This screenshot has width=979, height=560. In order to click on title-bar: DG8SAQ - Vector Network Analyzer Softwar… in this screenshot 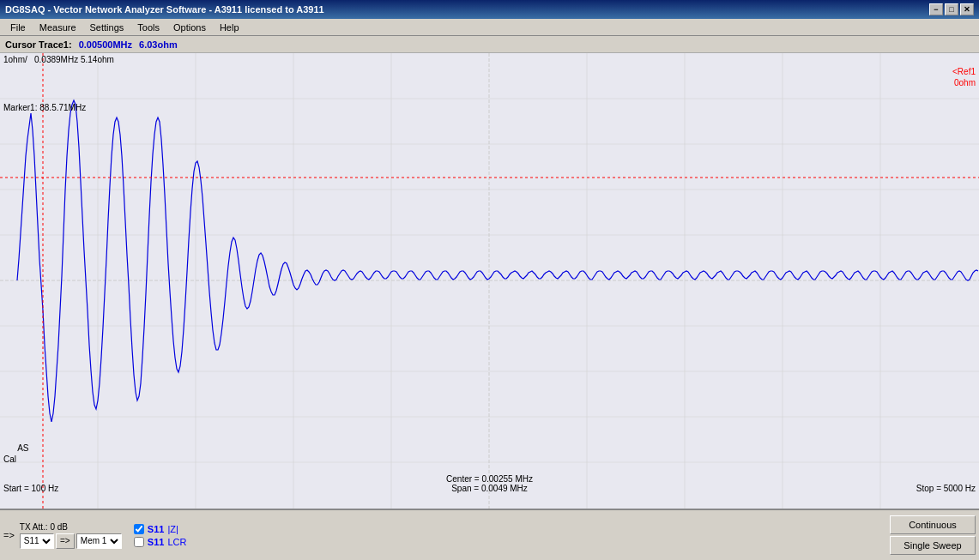, I will do `click(489, 9)`.